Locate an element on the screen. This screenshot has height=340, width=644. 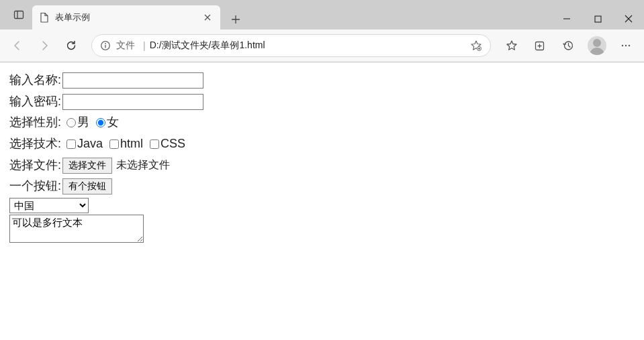
tech-label: 选择技术: is located at coordinates (35, 144).